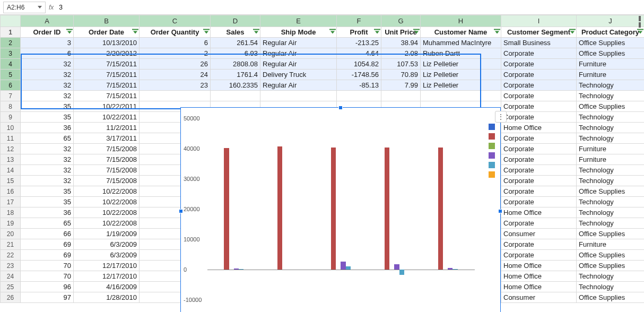 Image resolution: width=644 pixels, height=312 pixels. What do you see at coordinates (11, 266) in the screenshot?
I see `row-header: 23` at bounding box center [11, 266].